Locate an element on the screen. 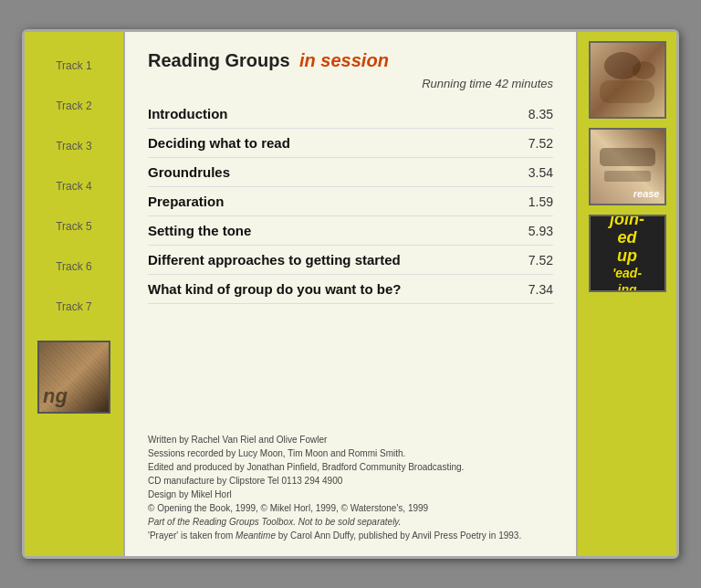  track-item-5: Setting the tone 5.93 is located at coordinates (350, 231).